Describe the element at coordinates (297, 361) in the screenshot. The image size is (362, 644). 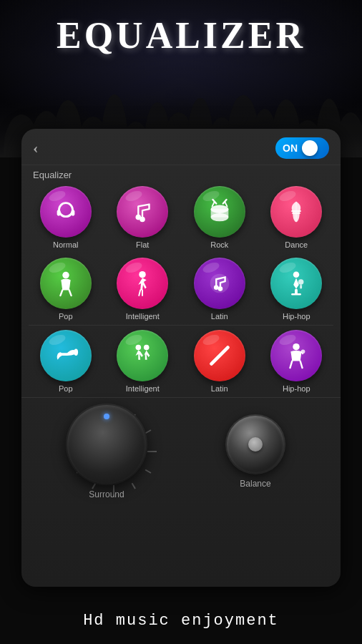
I see `eq-item-hiphop2: Hip-hop` at that location.